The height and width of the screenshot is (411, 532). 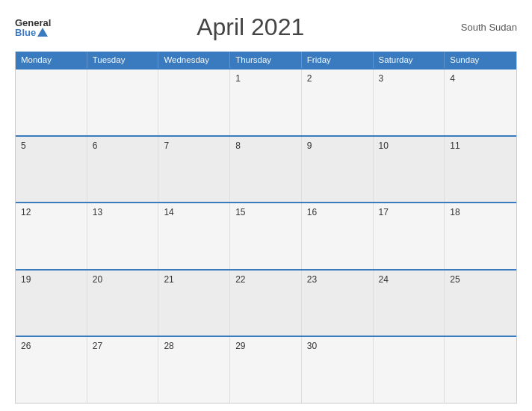 I want to click on day-cell-26: 26, so click(x=52, y=370).